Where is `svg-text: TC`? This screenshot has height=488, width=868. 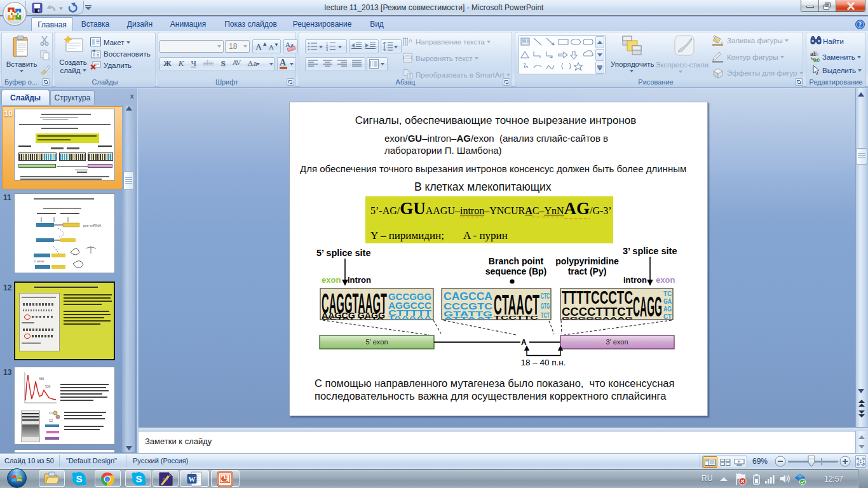
svg-text: TC is located at coordinates (667, 294).